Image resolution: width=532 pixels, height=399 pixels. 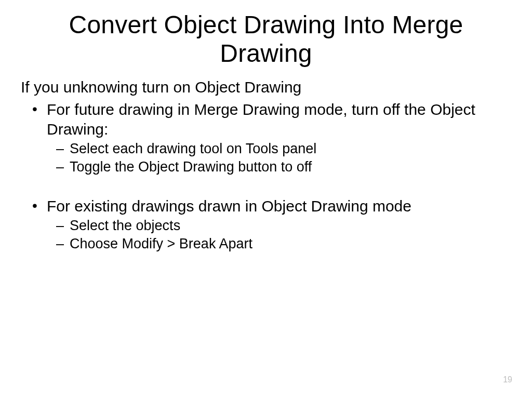 I want to click on bullet-text: For future drawing in Merge Drawing mode…, so click(x=261, y=119).